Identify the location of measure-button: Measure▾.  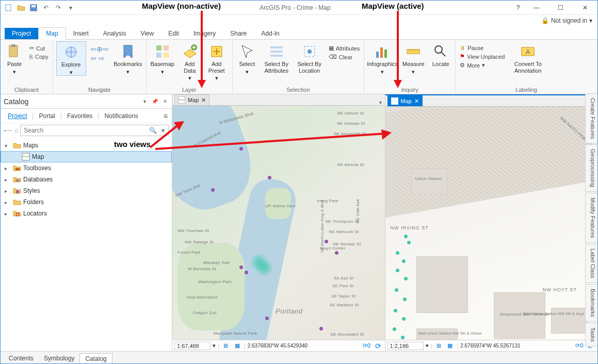
(413, 58).